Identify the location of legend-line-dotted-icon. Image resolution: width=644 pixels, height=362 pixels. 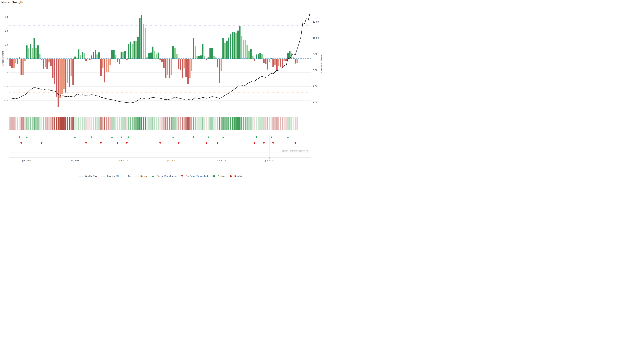
(124, 176).